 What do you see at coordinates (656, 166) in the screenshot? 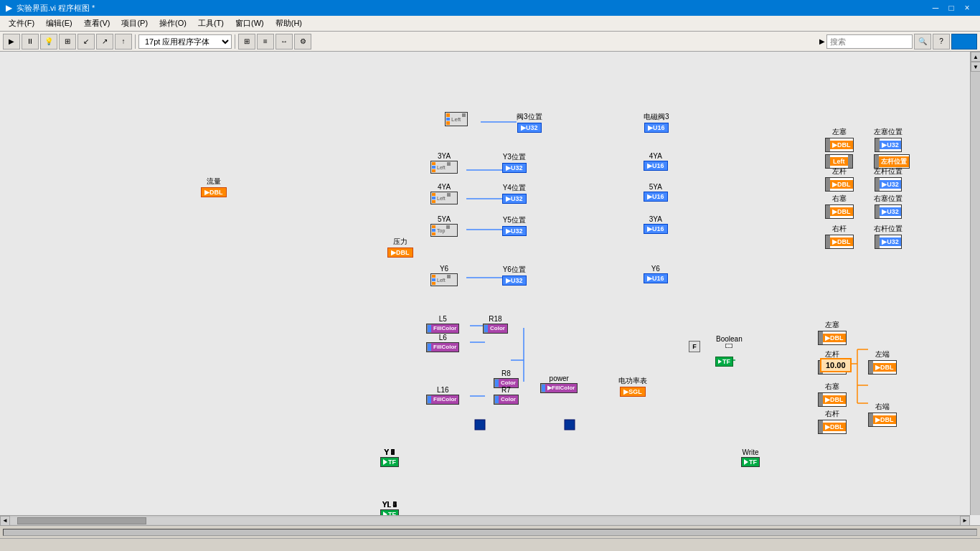
I see `4ya-right-value: ▶U16` at bounding box center [656, 166].